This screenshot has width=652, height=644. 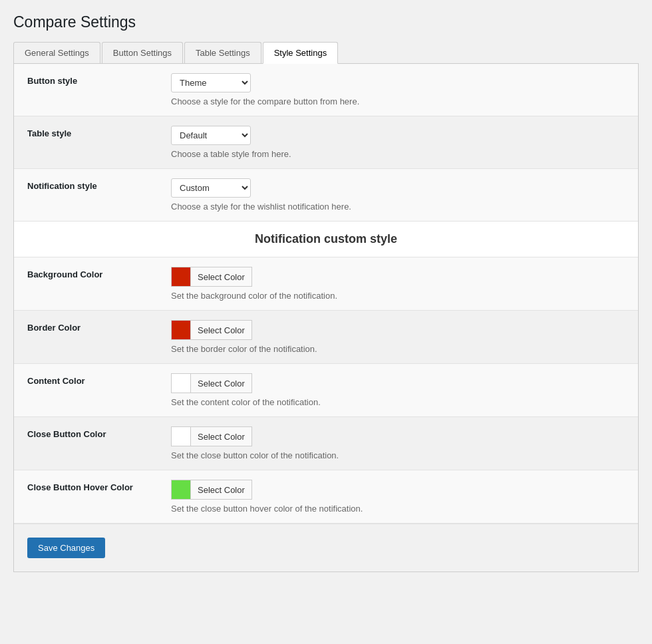 I want to click on close-button-color-label: Close Button Color, so click(x=87, y=443).